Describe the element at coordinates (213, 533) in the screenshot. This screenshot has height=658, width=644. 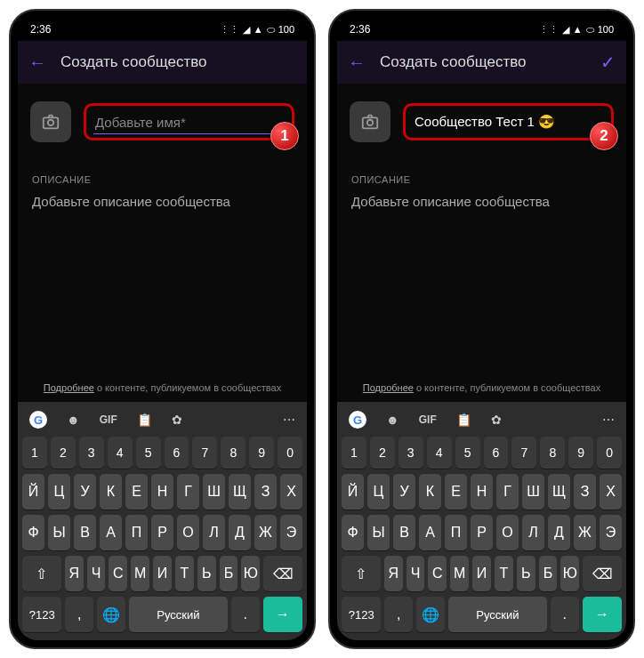
I see `key-Л: Л` at that location.